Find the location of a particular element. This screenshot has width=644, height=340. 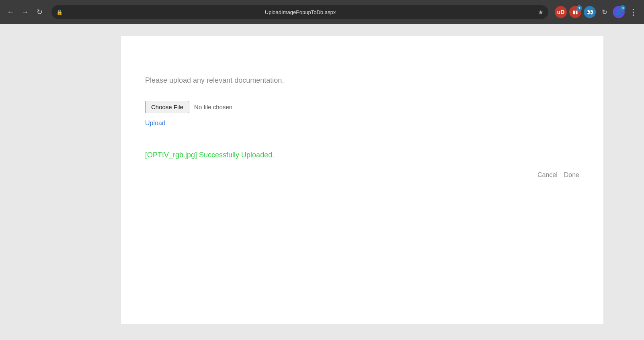

back-button: ← is located at coordinates (10, 12).